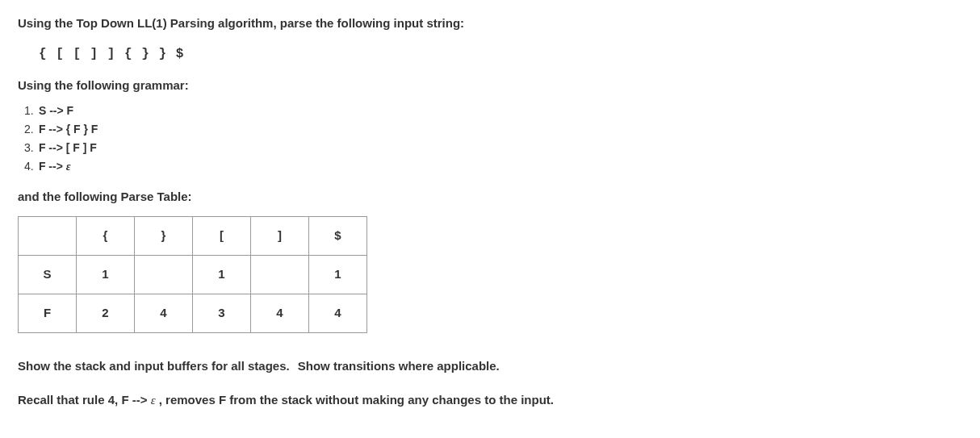  Describe the element at coordinates (493, 111) in the screenshot. I see `grammar-rule-1: 1. S --> F` at that location.